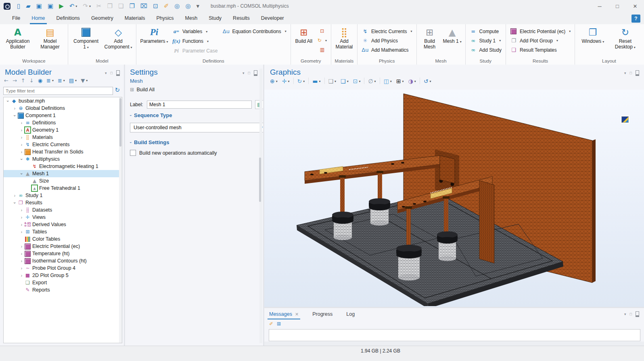 This screenshot has width=644, height=361. Describe the element at coordinates (16, 18) in the screenshot. I see `menu-tab-file: File` at that location.